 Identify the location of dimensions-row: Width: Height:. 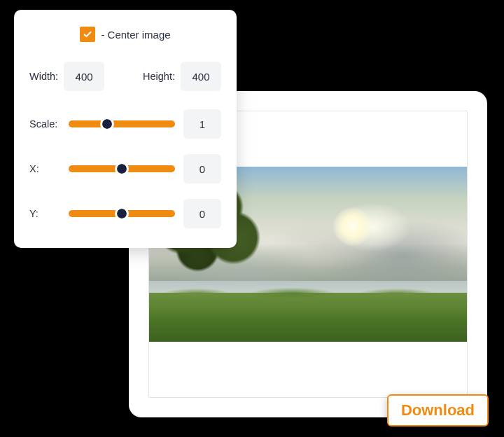
(125, 76).